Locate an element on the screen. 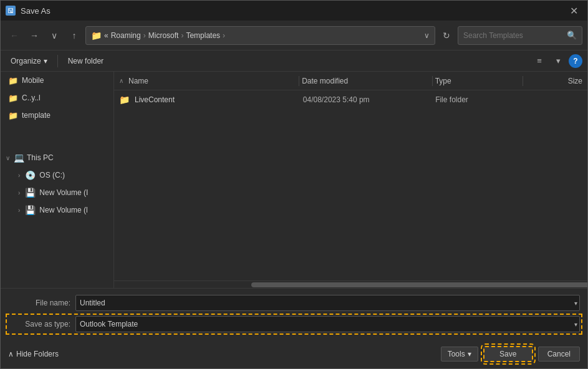 Image resolution: width=588 pixels, height=369 pixels. breadcrumb: 📁 « Roaming › Microsoft › Templates › ∨ is located at coordinates (261, 36).